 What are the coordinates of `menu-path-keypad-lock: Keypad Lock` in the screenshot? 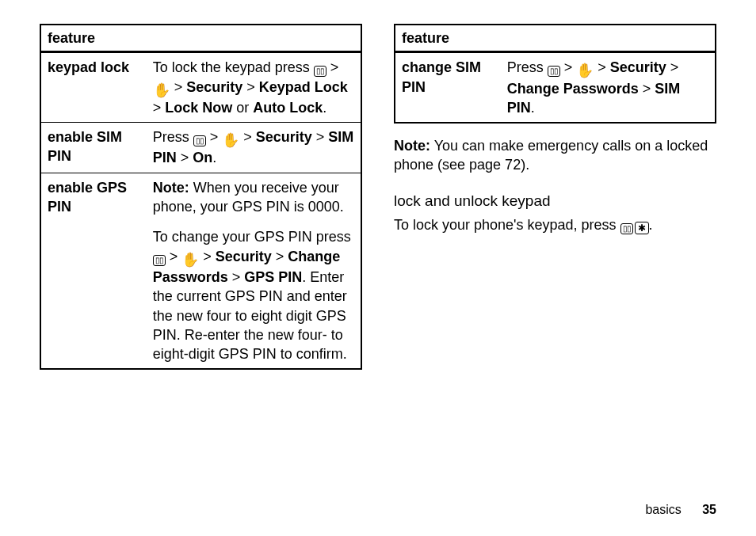 It's located at (304, 87).